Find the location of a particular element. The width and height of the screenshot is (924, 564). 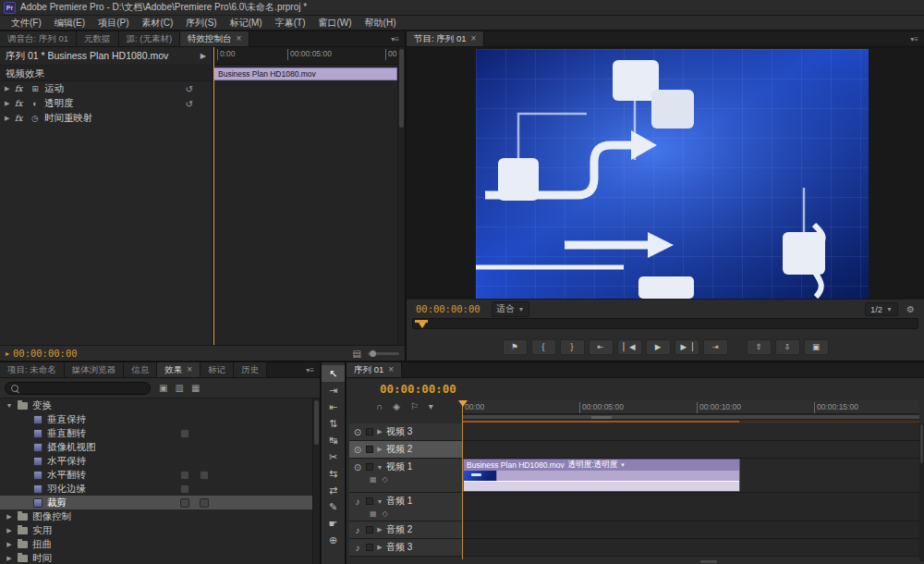

panel-tab: 特效控制台 × is located at coordinates (214, 39).